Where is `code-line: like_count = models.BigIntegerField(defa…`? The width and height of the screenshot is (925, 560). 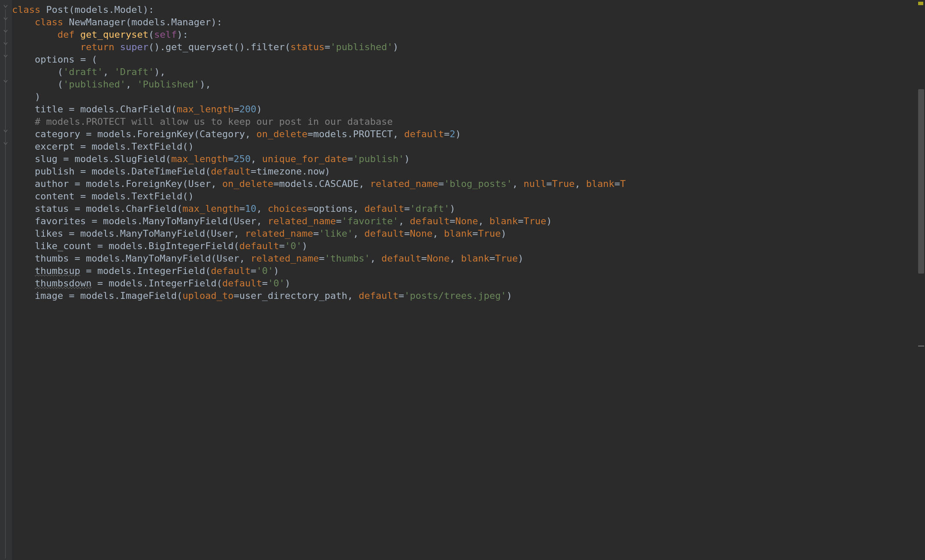 code-line: like_count = models.BigIntegerField(defa… is located at coordinates (469, 246).